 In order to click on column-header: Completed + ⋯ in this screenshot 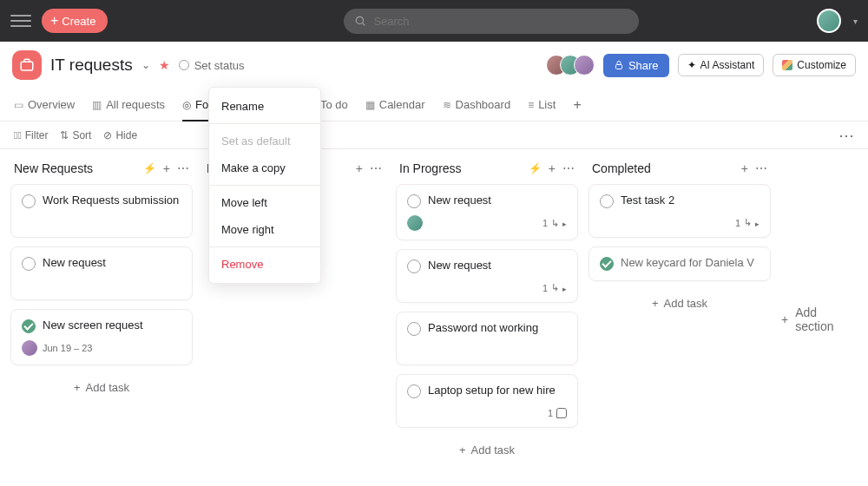, I will do `click(680, 173)`.